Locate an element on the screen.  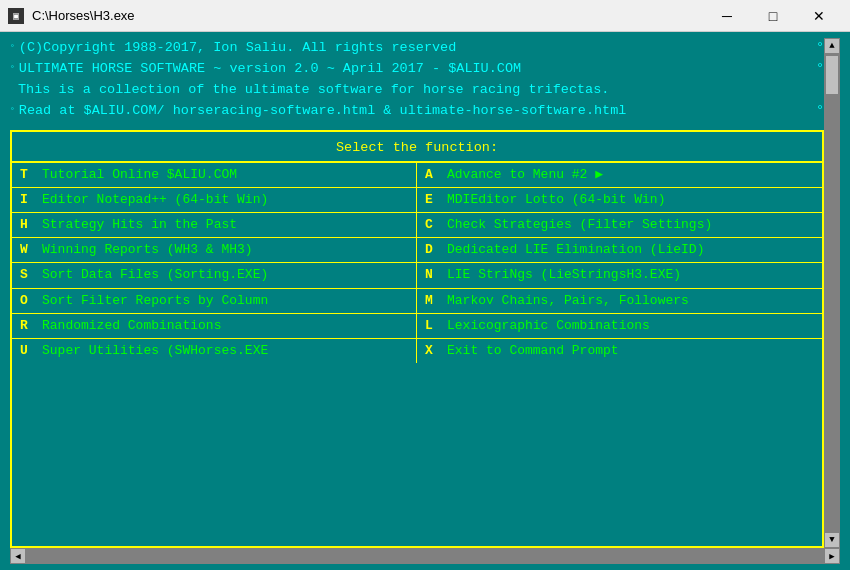
menu-item-H: H Strategy Hits in the Past is located at coordinates (214, 226).